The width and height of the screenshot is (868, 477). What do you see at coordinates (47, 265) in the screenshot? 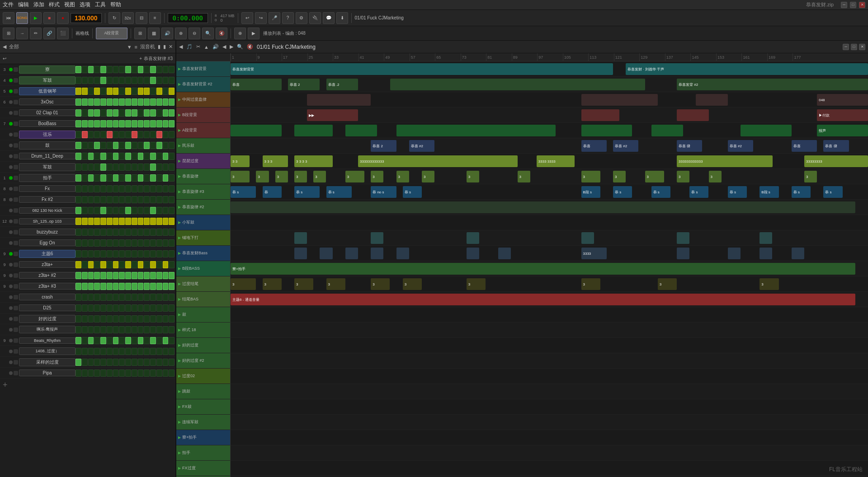
I see `track-name-z3ta: z3ta+` at bounding box center [47, 265].